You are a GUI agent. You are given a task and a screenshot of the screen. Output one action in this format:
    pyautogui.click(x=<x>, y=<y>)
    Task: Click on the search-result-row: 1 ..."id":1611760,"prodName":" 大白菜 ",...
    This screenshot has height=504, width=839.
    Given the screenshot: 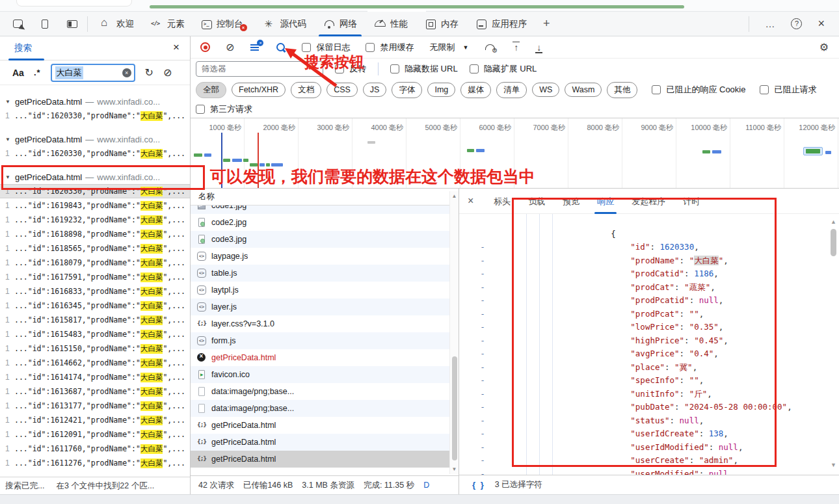 What is the action you would take?
    pyautogui.click(x=95, y=449)
    